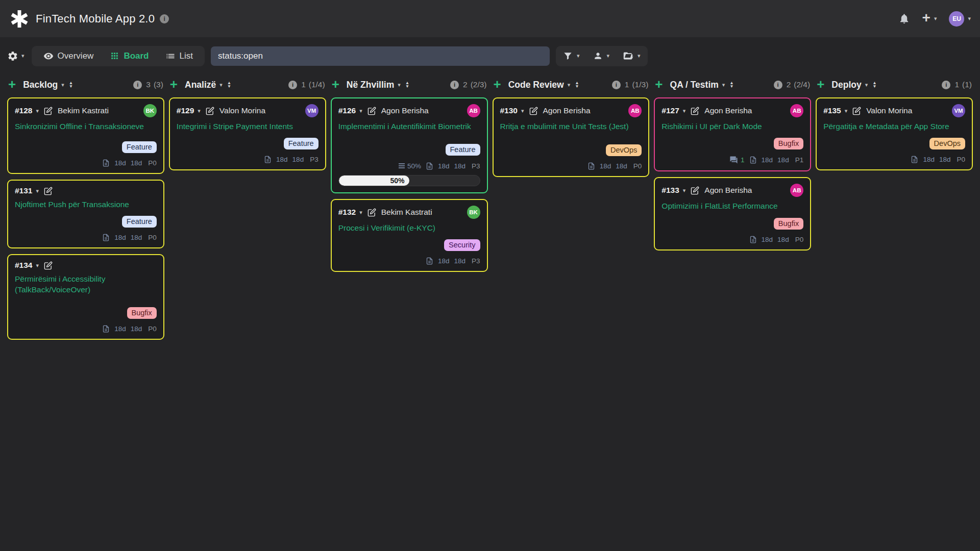  I want to click on card-id-dropdown: #127, so click(670, 111).